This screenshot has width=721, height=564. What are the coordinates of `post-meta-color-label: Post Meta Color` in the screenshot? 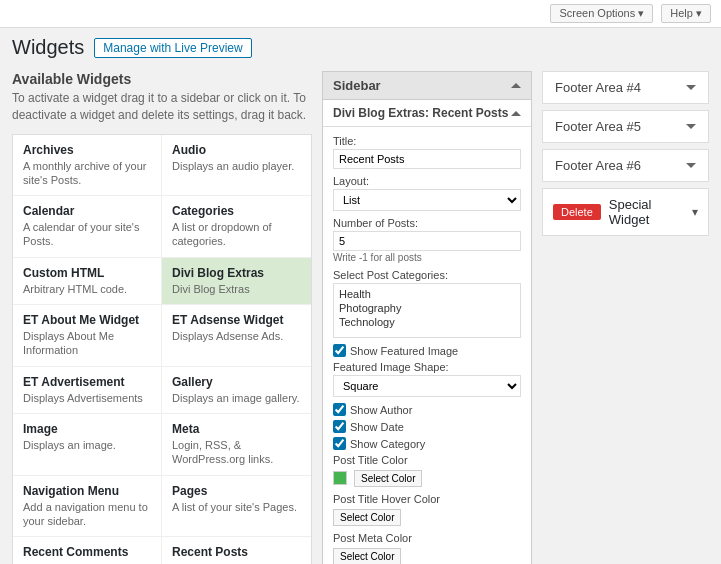 It's located at (427, 538).